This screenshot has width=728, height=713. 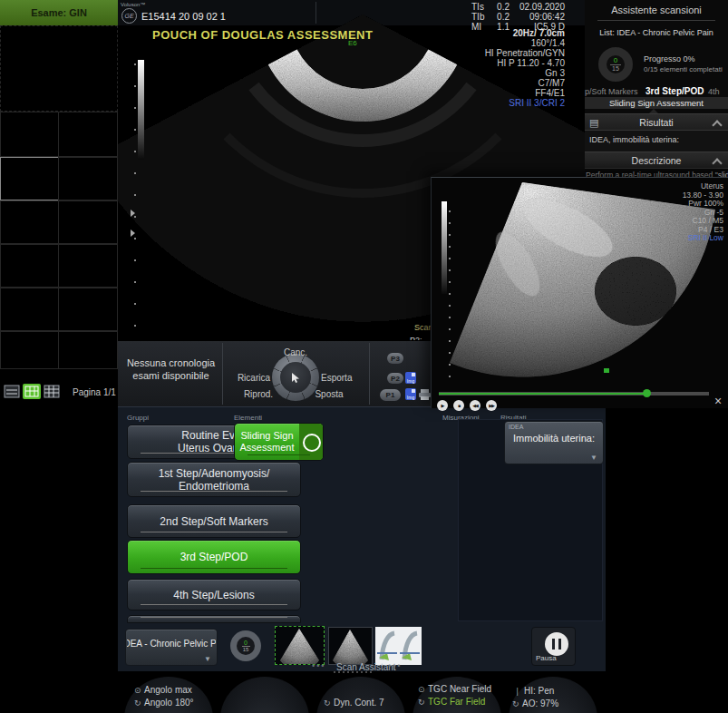 What do you see at coordinates (656, 122) in the screenshot?
I see `results-section-header: ▤ Risultati` at bounding box center [656, 122].